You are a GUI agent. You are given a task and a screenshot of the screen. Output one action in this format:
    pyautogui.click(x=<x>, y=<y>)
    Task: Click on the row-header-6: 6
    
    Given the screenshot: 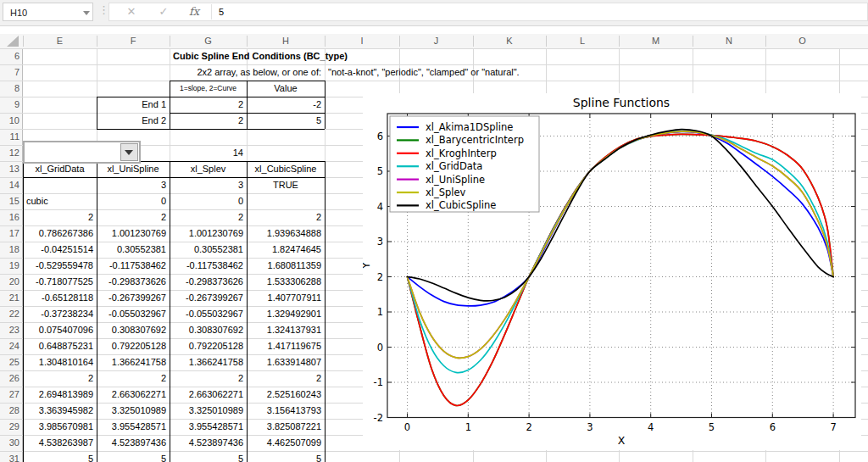 What is the action you would take?
    pyautogui.click(x=10, y=56)
    